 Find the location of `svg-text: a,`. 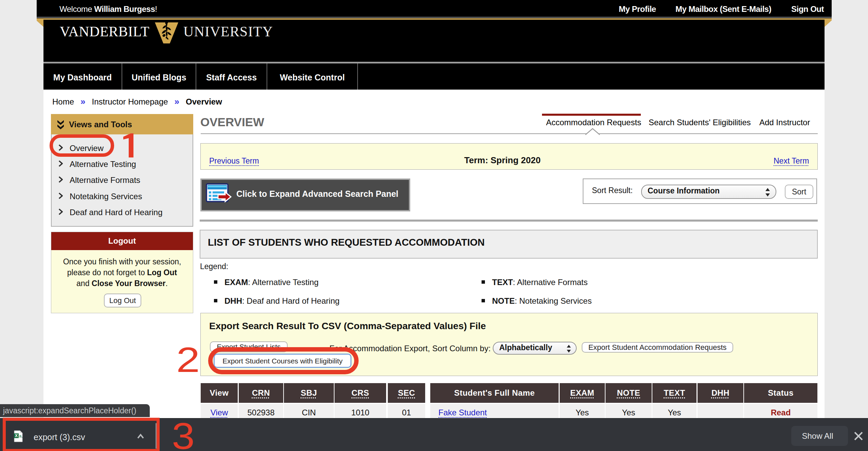

svg-text: a, is located at coordinates (21, 436).